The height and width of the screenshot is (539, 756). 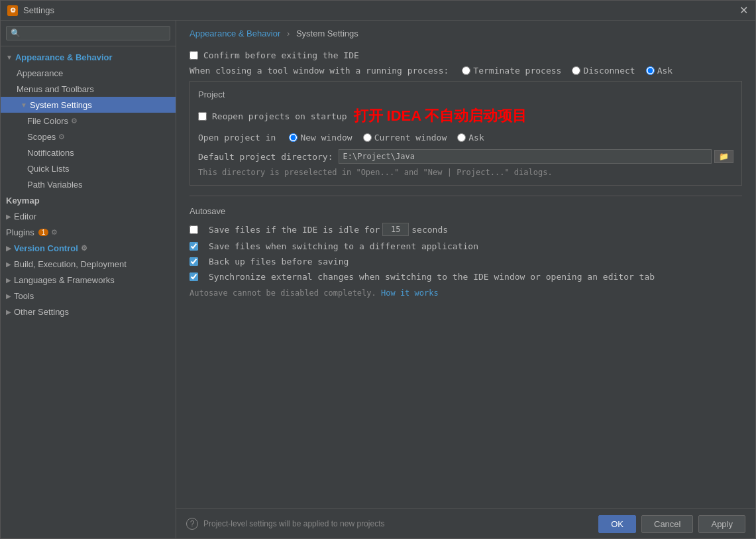 I want to click on help-icon: ?, so click(x=192, y=524).